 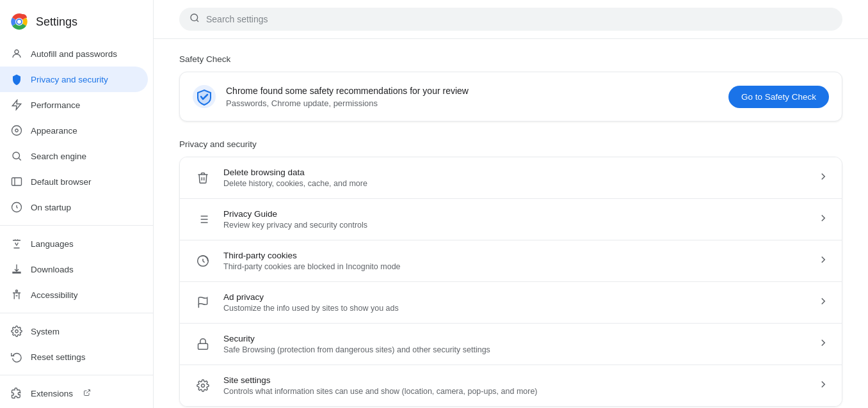 What do you see at coordinates (17, 331) in the screenshot?
I see `system-icon` at bounding box center [17, 331].